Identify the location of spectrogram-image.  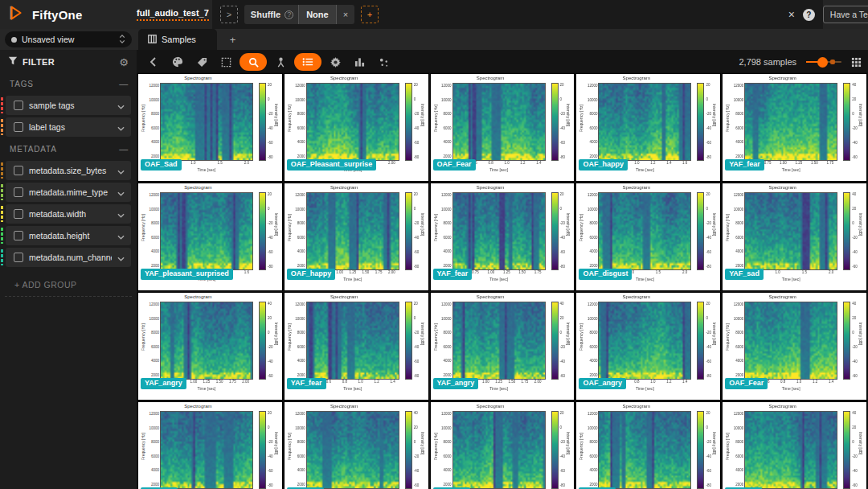
(791, 232).